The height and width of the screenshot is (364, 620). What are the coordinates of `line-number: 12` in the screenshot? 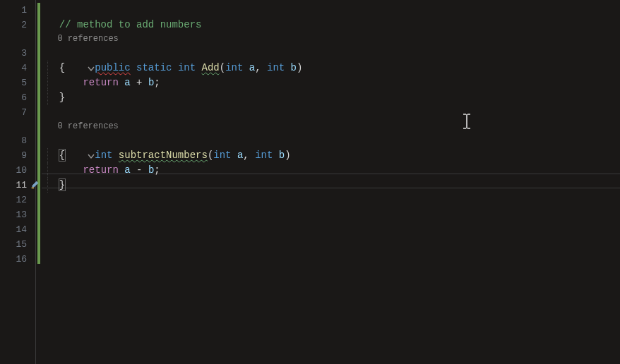 It's located at (18, 200).